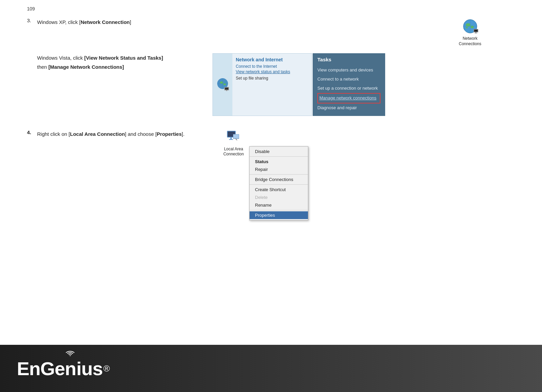 Image resolution: width=542 pixels, height=392 pixels. What do you see at coordinates (349, 84) in the screenshot?
I see `tasks-panel: Tasks View computers and devices Connect…` at bounding box center [349, 84].